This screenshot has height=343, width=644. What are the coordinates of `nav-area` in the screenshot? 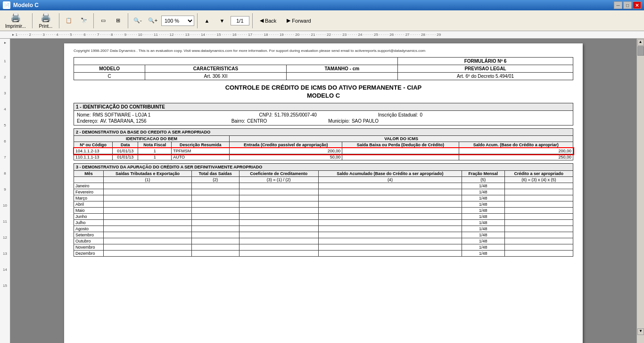 It's located at (240, 21).